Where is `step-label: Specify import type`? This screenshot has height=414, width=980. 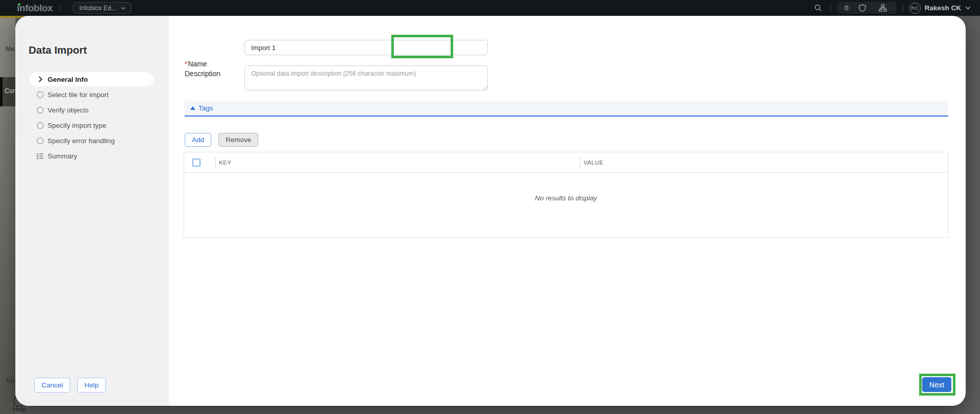 step-label: Specify import type is located at coordinates (77, 126).